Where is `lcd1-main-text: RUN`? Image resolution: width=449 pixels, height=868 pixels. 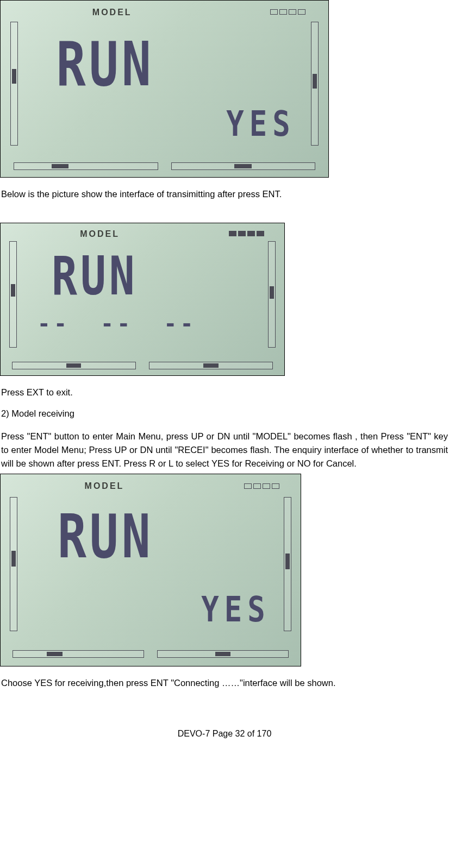
lcd1-main-text: RUN is located at coordinates (105, 64).